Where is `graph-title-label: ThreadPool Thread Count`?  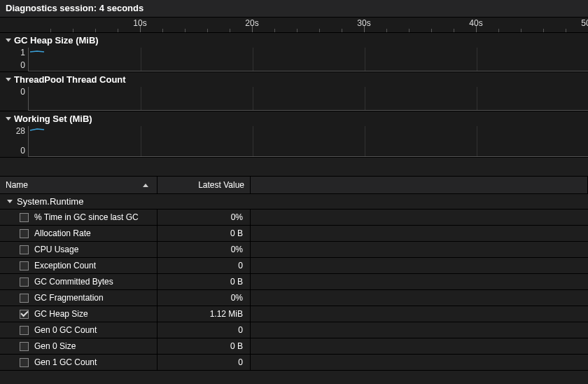
graph-title-label: ThreadPool Thread Count is located at coordinates (70, 80).